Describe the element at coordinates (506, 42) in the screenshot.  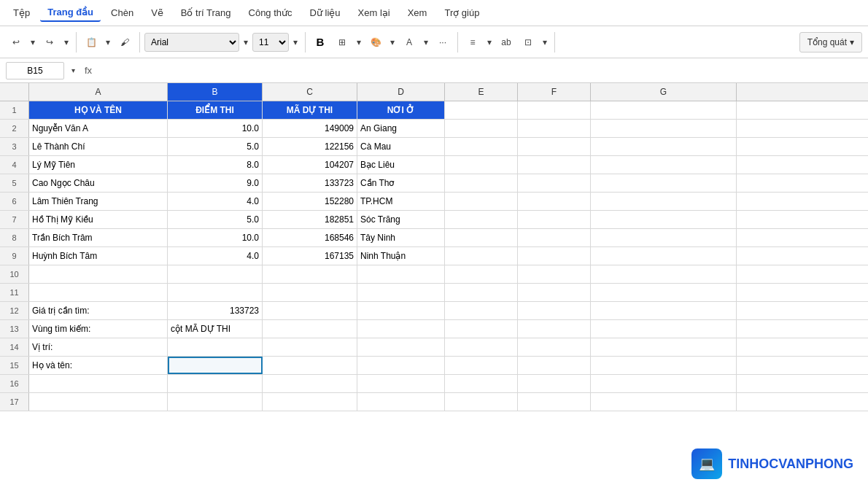
I see `wrap-button: ab` at that location.